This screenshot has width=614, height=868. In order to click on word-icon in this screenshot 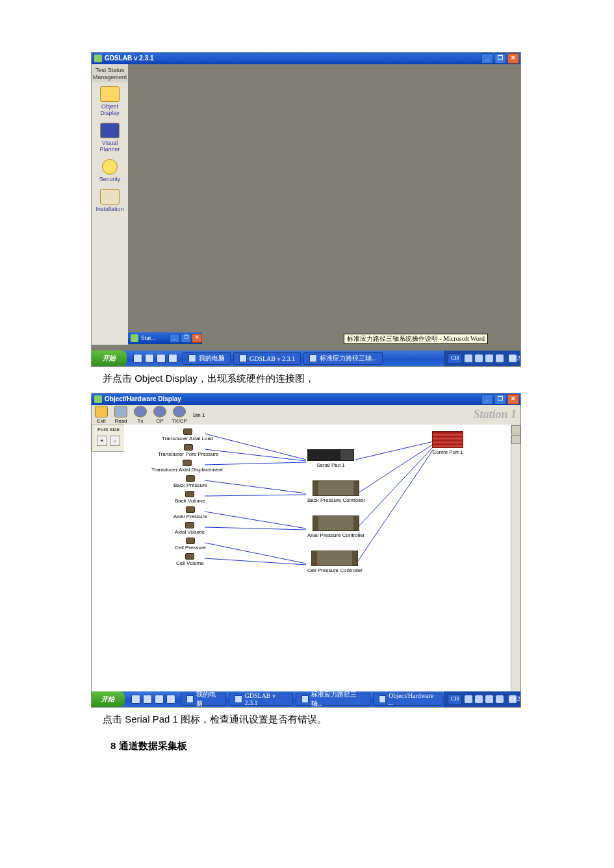, I will do `click(313, 358)`.